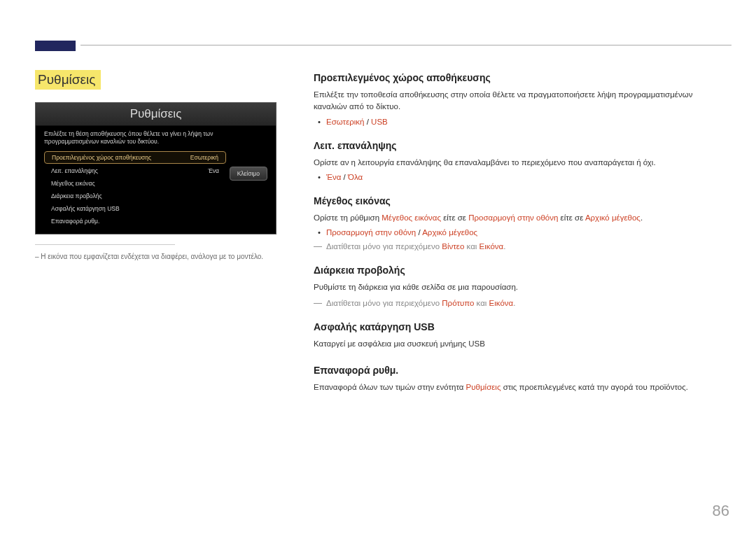  I want to click on page-number: 86, so click(721, 511).